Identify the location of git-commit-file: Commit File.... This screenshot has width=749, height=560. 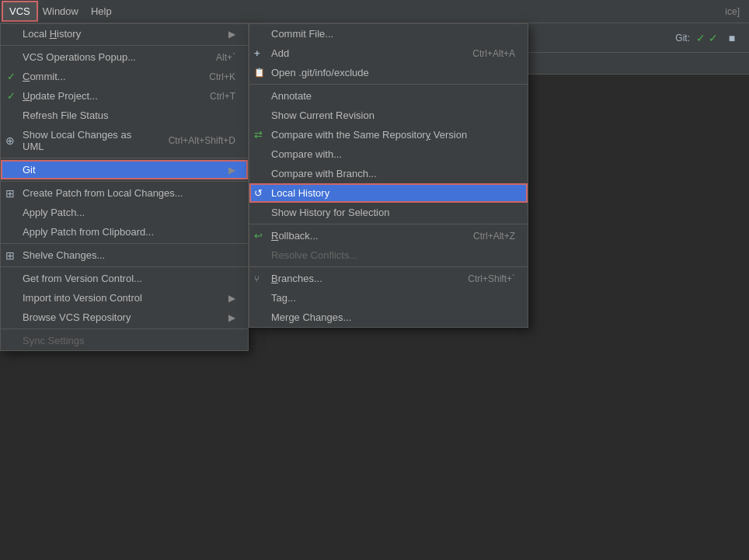
(388, 34).